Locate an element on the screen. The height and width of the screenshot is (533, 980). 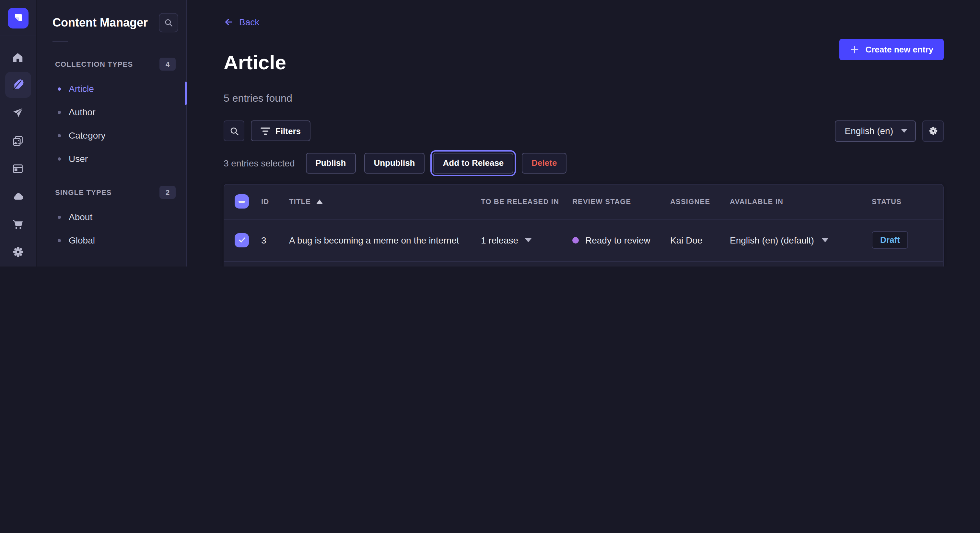
home-icon is located at coordinates (18, 57).